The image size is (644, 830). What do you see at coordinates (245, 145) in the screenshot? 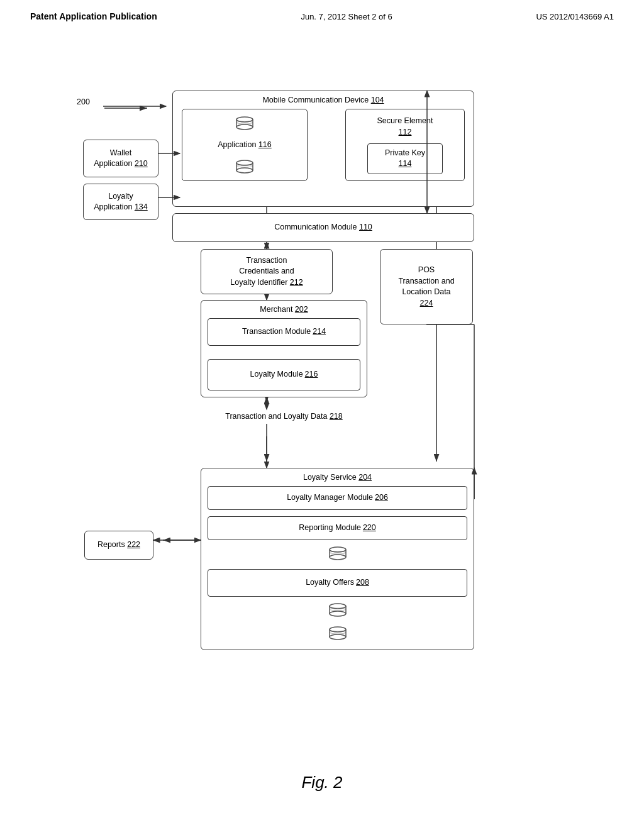
I see `application-box: Application 116` at bounding box center [245, 145].